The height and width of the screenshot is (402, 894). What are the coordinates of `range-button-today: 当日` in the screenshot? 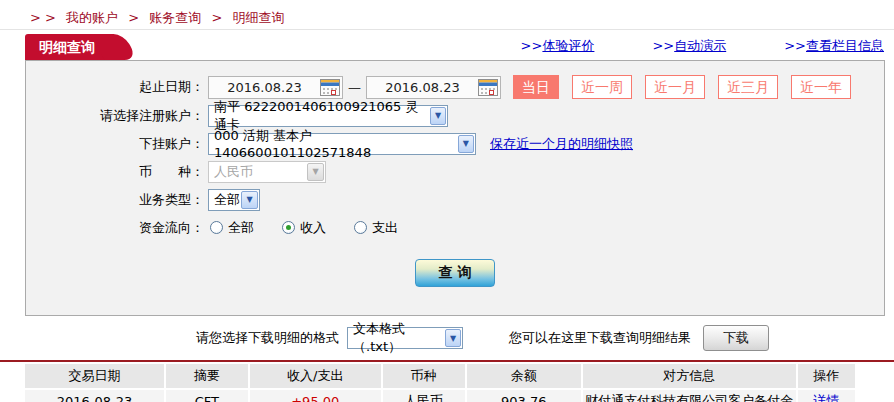 It's located at (536, 87).